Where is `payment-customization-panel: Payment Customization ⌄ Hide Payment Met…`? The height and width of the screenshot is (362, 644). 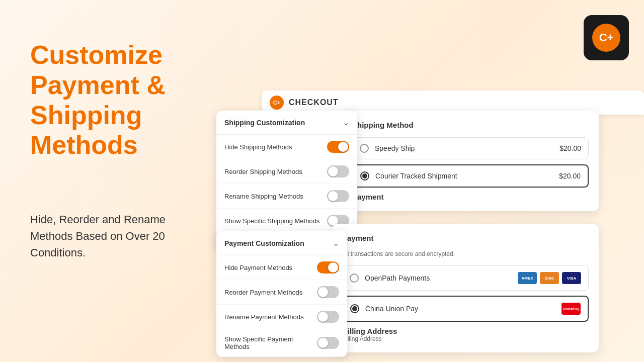 payment-customization-panel: Payment Customization ⌄ Hide Payment Met… is located at coordinates (282, 294).